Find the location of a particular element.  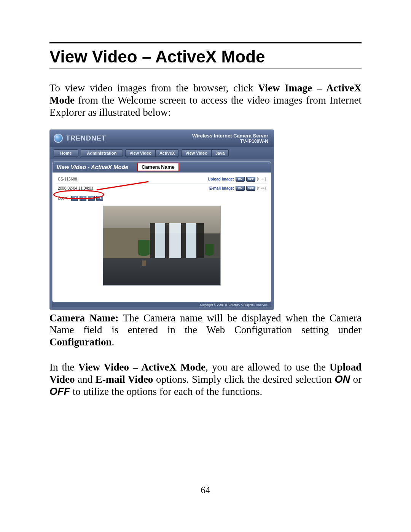

zoom-x3-button: x3 is located at coordinates (91, 198).